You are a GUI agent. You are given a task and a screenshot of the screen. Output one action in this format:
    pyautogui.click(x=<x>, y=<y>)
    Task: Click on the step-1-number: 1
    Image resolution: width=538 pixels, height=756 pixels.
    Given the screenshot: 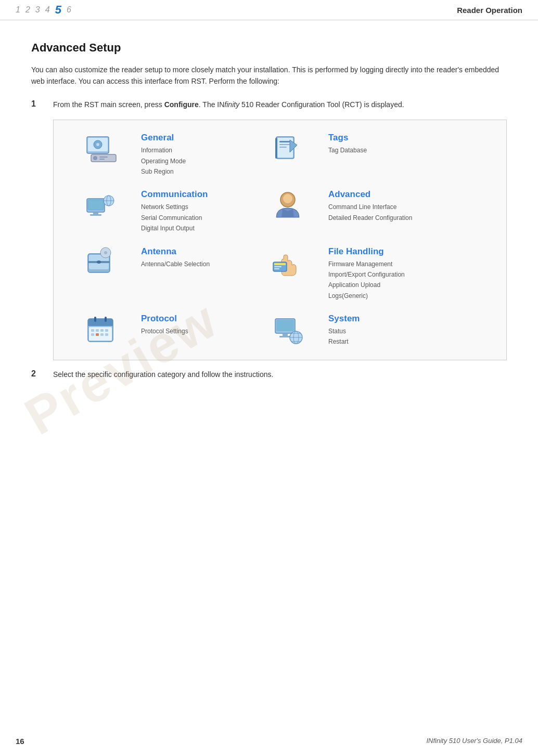 What is the action you would take?
    pyautogui.click(x=37, y=105)
    